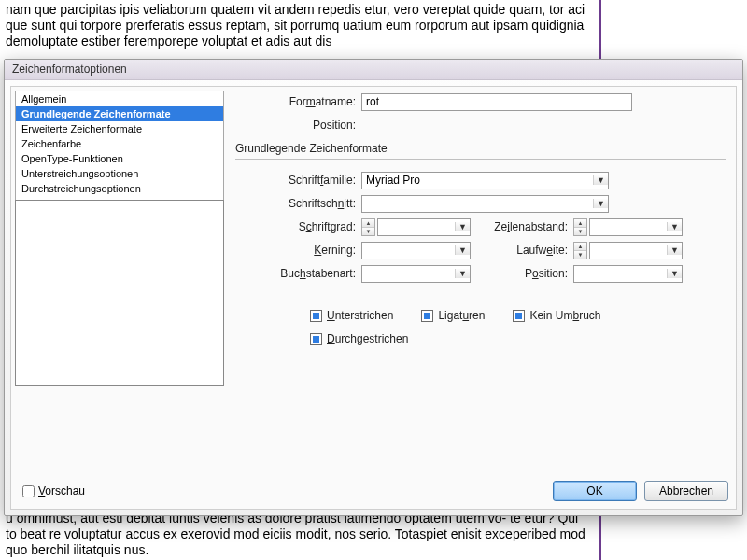 This screenshot has width=747, height=560. What do you see at coordinates (299, 203) in the screenshot?
I see `label-font-style: Schriftschnitt:` at bounding box center [299, 203].